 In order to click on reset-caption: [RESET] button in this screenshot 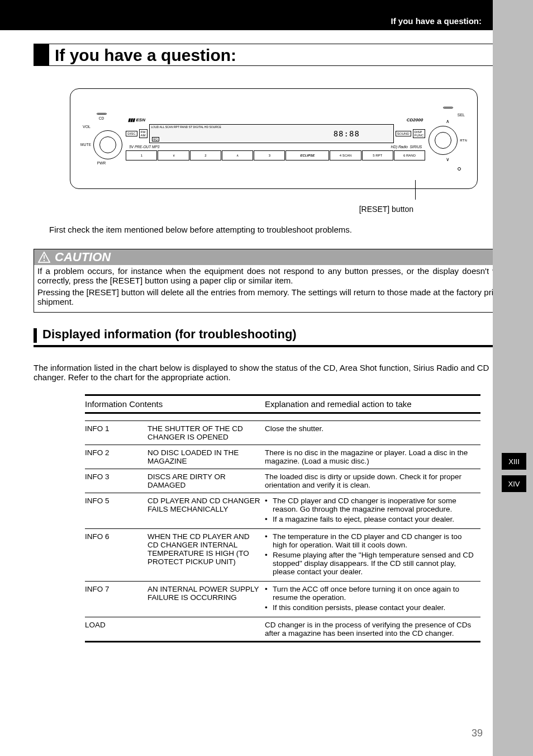, I will do `click(223, 209)`.